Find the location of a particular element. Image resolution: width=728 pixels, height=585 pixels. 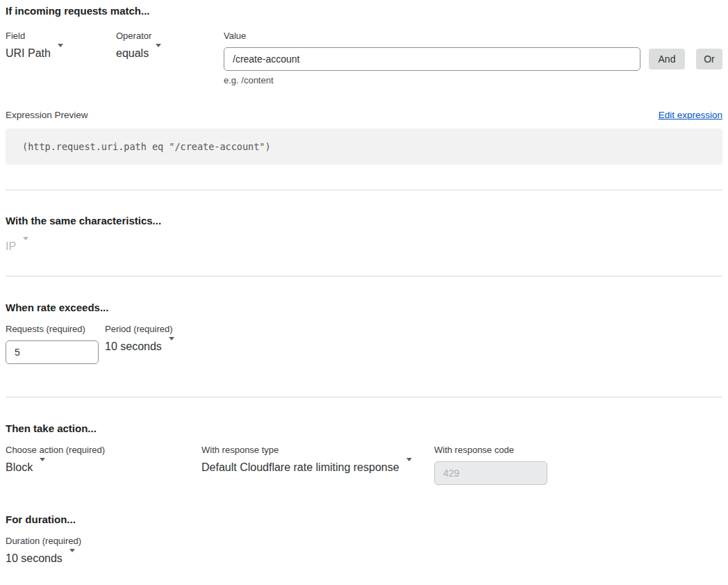

choose-action-select: Block is located at coordinates (98, 468).